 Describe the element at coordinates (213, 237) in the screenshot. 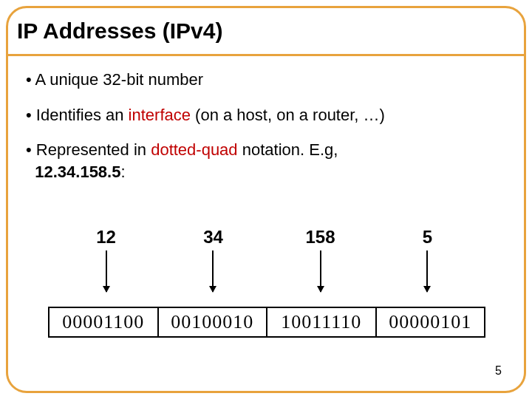

I see `quad-2: 34` at that location.